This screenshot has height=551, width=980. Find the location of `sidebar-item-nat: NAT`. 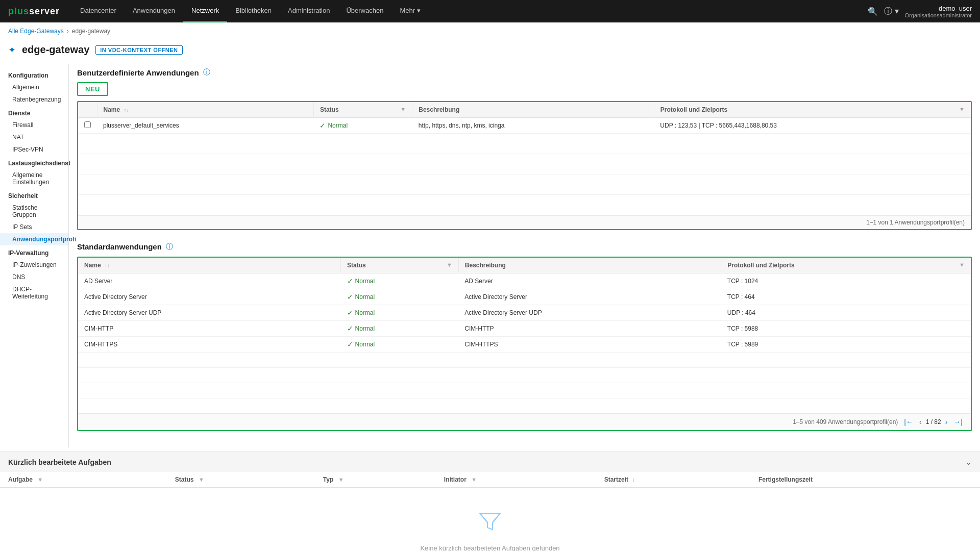

sidebar-item-nat: NAT is located at coordinates (34, 137).